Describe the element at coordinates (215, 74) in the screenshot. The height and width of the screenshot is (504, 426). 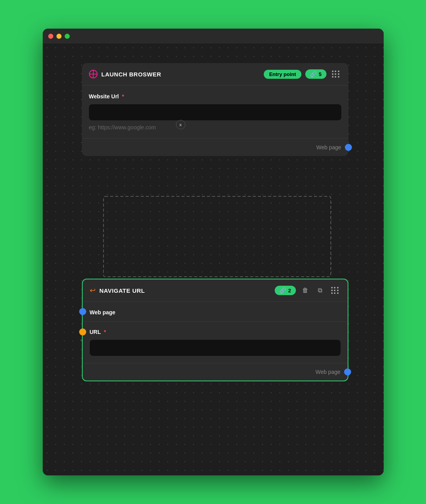
I see `launch-card-header: LAUNCH BROSWER Entry point 🔗 5` at that location.